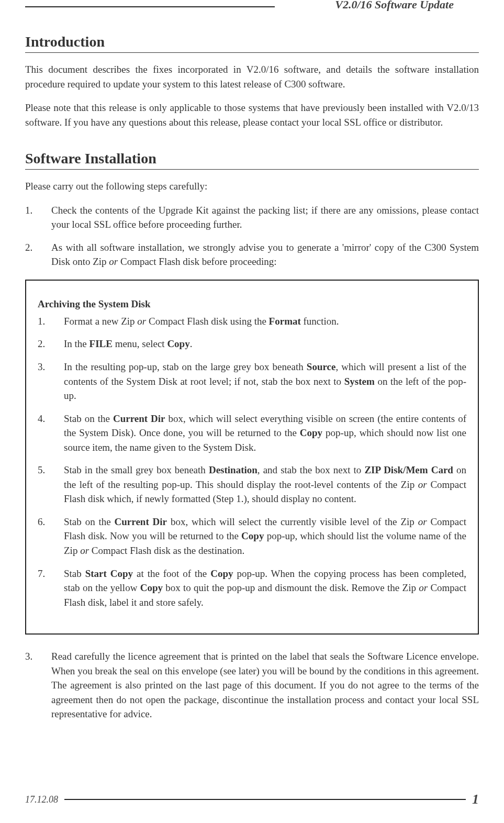 This screenshot has width=504, height=823. I want to click on list-number: 6., so click(51, 536).